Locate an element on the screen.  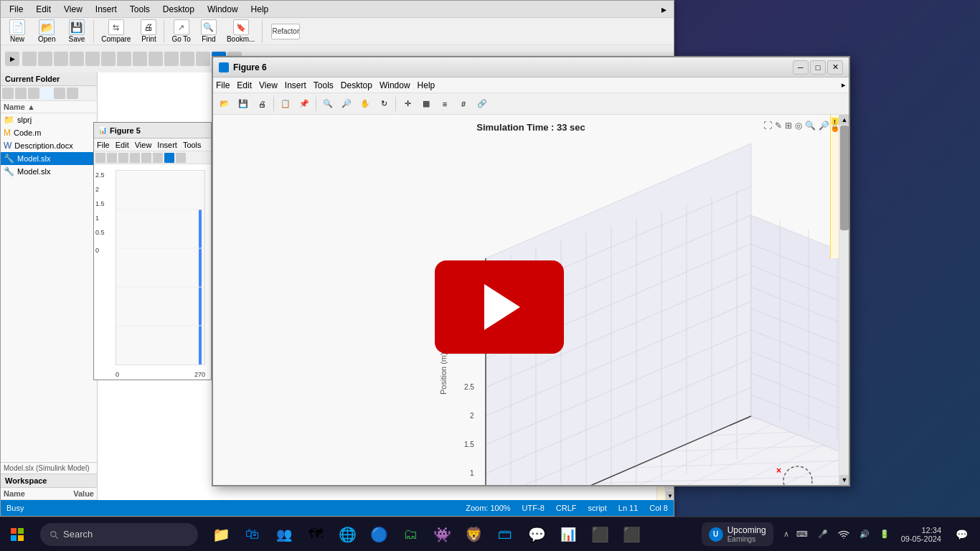
f5-tb2 is located at coordinates (112, 158).